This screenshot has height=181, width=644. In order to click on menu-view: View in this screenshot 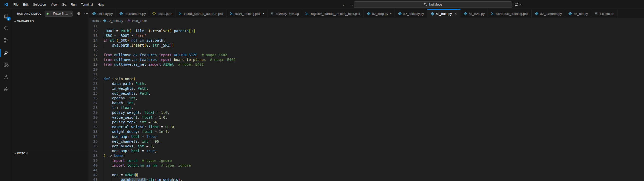, I will do `click(54, 5)`.